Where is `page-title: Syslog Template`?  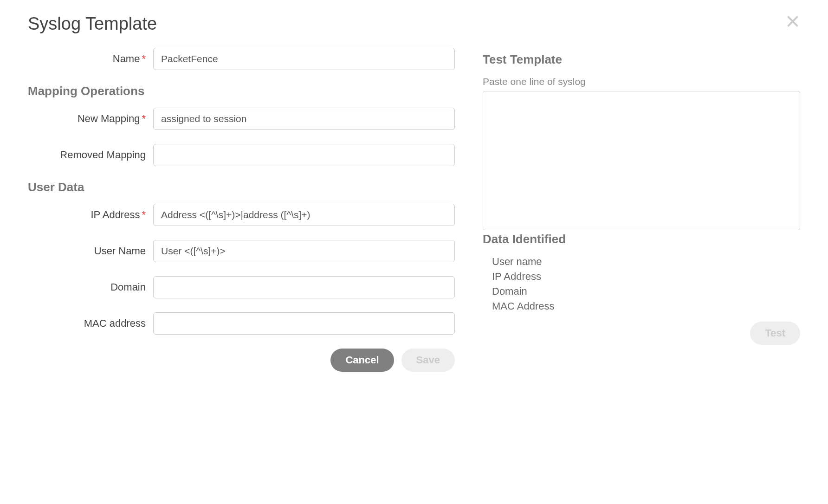
page-title: Syslog Template is located at coordinates (414, 24).